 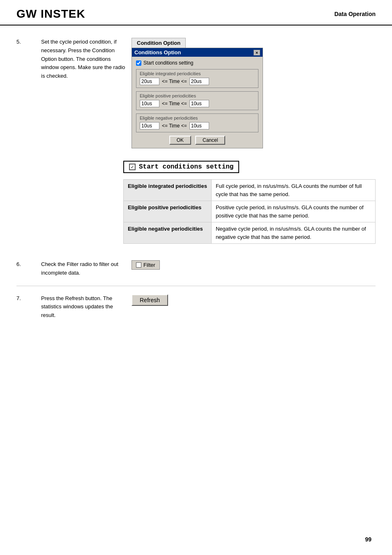 I want to click on start-conditions-checkbox, so click(x=139, y=63).